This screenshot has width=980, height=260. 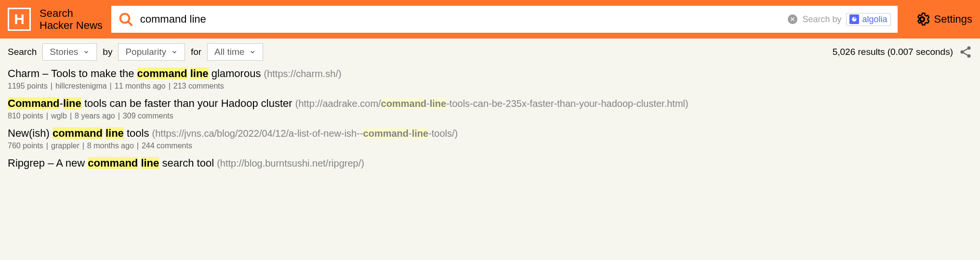 I want to click on story-title: Ripgrep – A new command line search tool…, so click(x=490, y=163).